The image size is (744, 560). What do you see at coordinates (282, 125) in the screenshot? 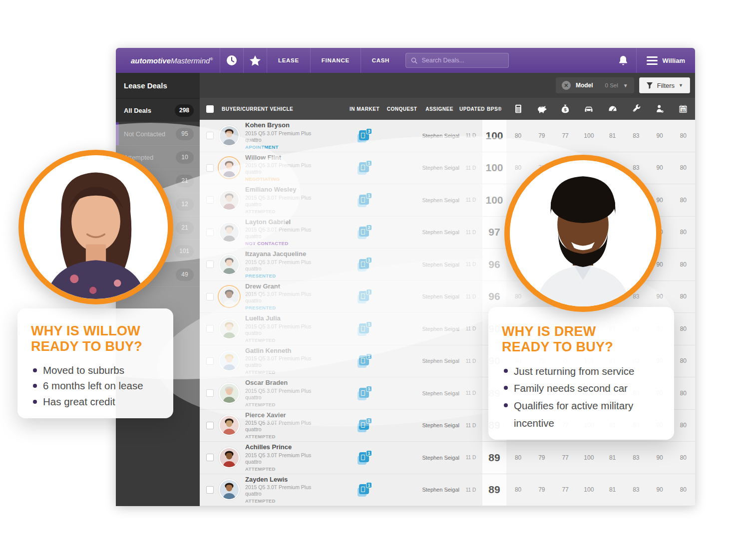
I see `buyer-name: Kohen Bryson` at bounding box center [282, 125].